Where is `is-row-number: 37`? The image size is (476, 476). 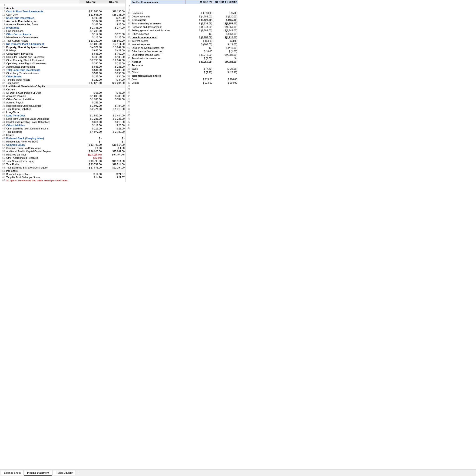
is-row-number: 37 is located at coordinates (128, 106).